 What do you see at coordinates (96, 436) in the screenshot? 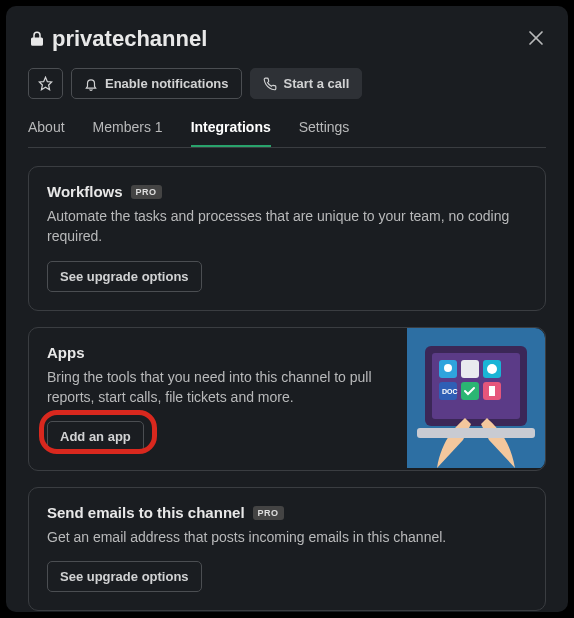
I see `add-app-button: Add an app` at bounding box center [96, 436].